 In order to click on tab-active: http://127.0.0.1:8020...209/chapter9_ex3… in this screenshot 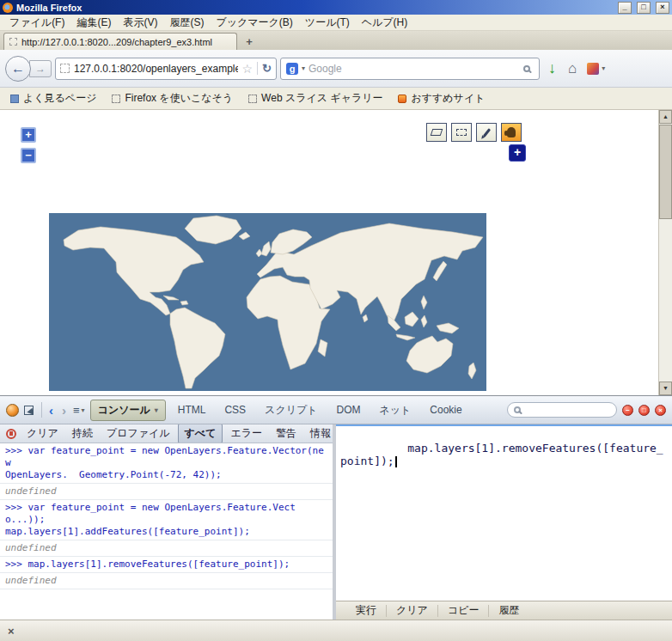, I will do `click(120, 41)`.